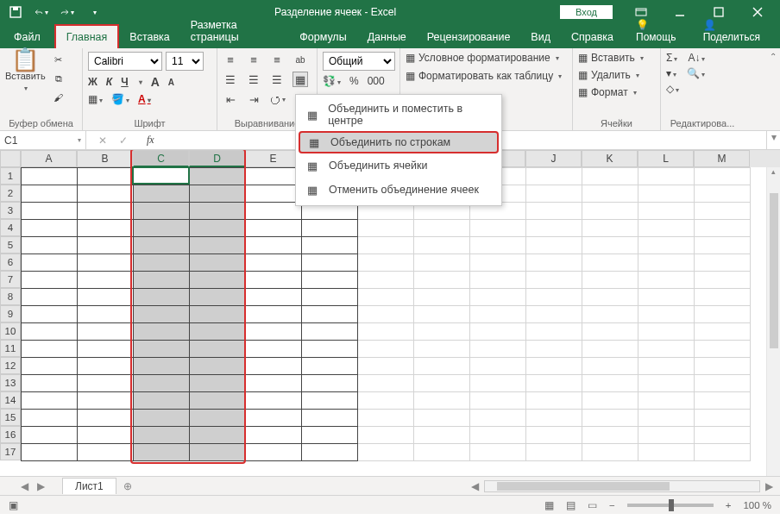 This screenshot has width=780, height=532. I want to click on expand-formula-bar-icon: ▾, so click(773, 140).